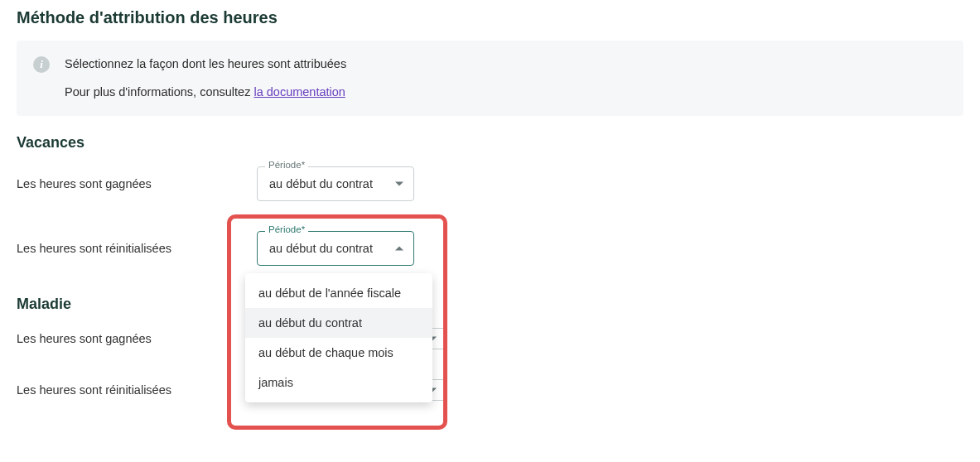 Image resolution: width=980 pixels, height=462 pixels. What do you see at coordinates (41, 65) in the screenshot?
I see `info-icon: i` at bounding box center [41, 65].